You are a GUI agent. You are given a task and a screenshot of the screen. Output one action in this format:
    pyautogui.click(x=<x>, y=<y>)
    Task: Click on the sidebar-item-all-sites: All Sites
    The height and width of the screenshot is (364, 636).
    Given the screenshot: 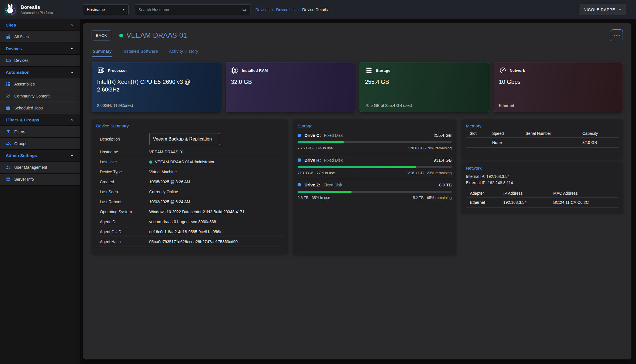 What is the action you would take?
    pyautogui.click(x=40, y=37)
    